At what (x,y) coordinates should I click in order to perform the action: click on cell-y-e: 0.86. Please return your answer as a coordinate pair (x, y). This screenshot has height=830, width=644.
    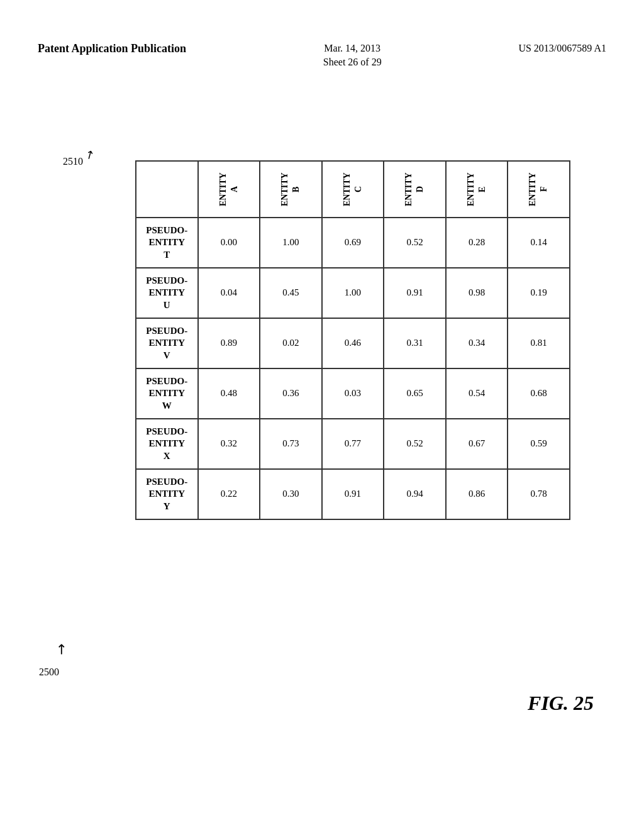
    Looking at the image, I should click on (477, 494).